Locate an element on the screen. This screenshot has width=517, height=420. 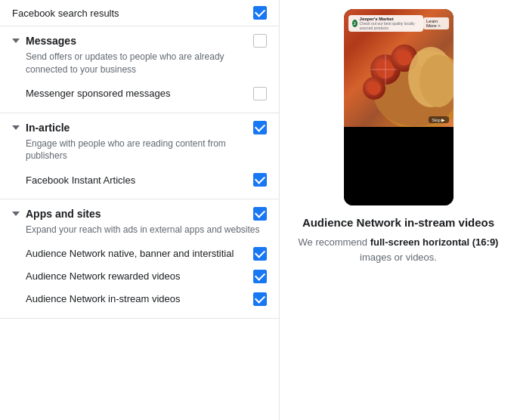
audience-network-native-checkbox is located at coordinates (260, 254).